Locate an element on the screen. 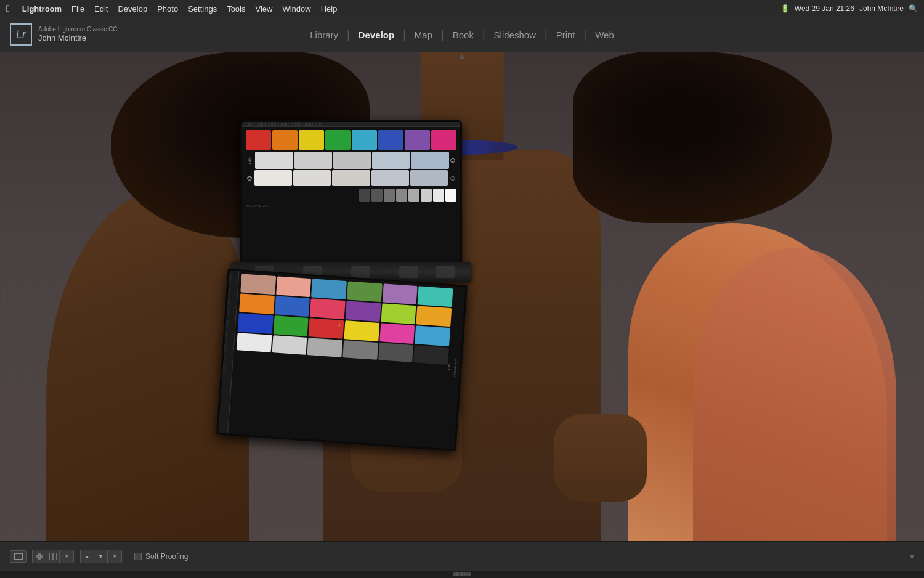 The width and height of the screenshot is (924, 578). bottom-toolbar: ▾ ▲ ▼ ▾ Soft Proofing ▾ is located at coordinates (462, 556).